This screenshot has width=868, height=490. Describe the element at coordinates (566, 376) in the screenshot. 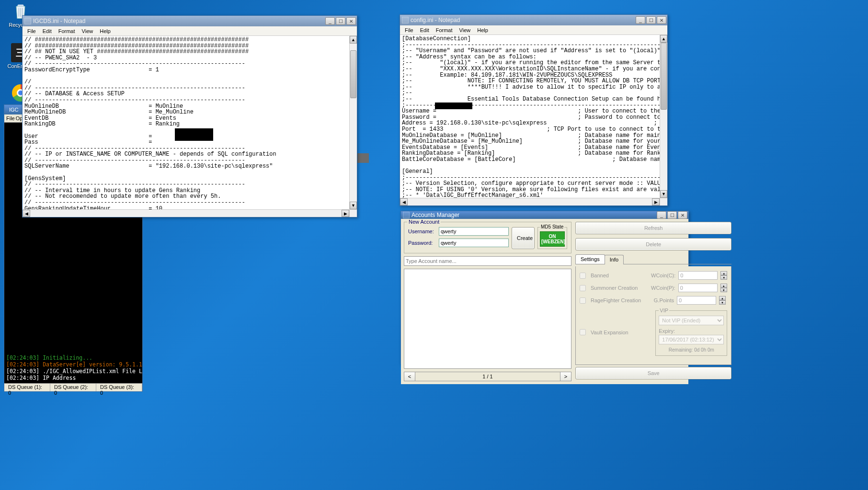

I see `page-next-button: >` at that location.